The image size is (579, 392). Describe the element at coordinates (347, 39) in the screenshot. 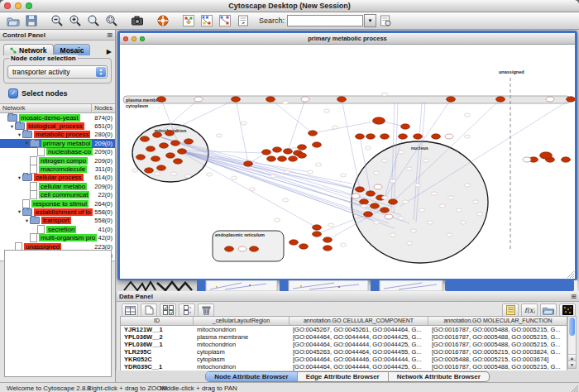

I see `network-window-titlebar: primary metabolic process` at that location.